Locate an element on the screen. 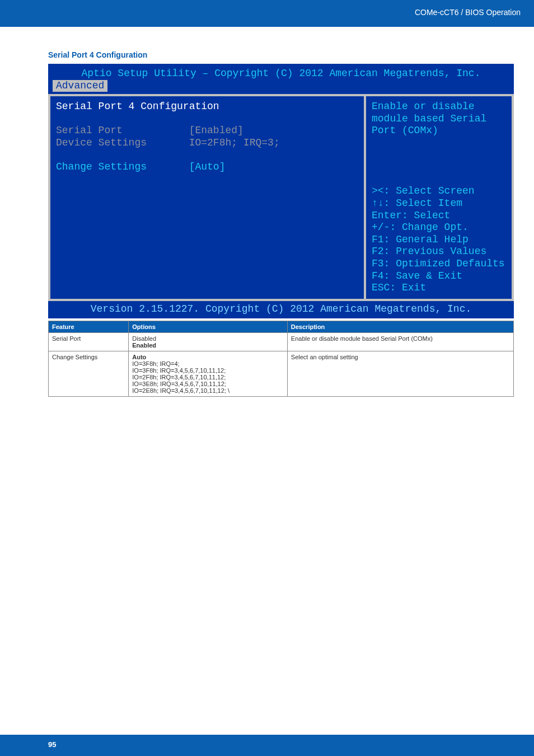 The width and height of the screenshot is (534, 756). table-row: Serial Port DisabledEnabled Enable or di… is located at coordinates (281, 342).